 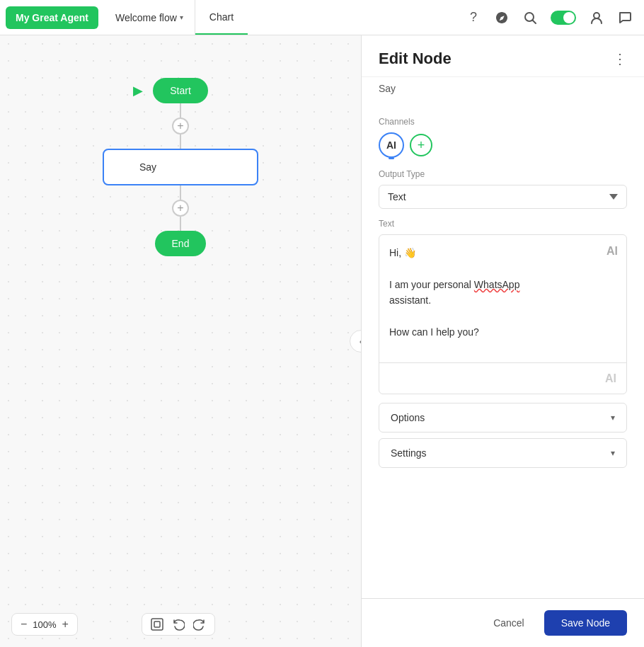 What do you see at coordinates (563, 18) in the screenshot?
I see `toggle-switch` at bounding box center [563, 18].